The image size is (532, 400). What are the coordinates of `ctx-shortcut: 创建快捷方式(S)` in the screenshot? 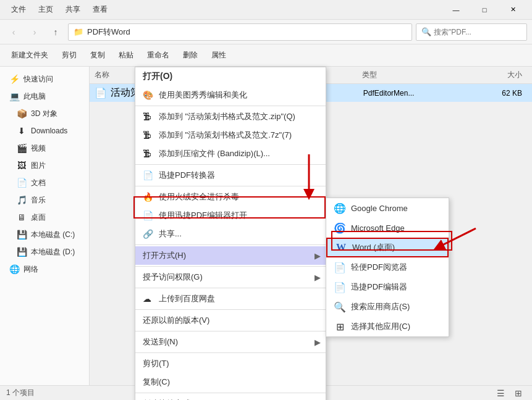 It's located at (230, 398).